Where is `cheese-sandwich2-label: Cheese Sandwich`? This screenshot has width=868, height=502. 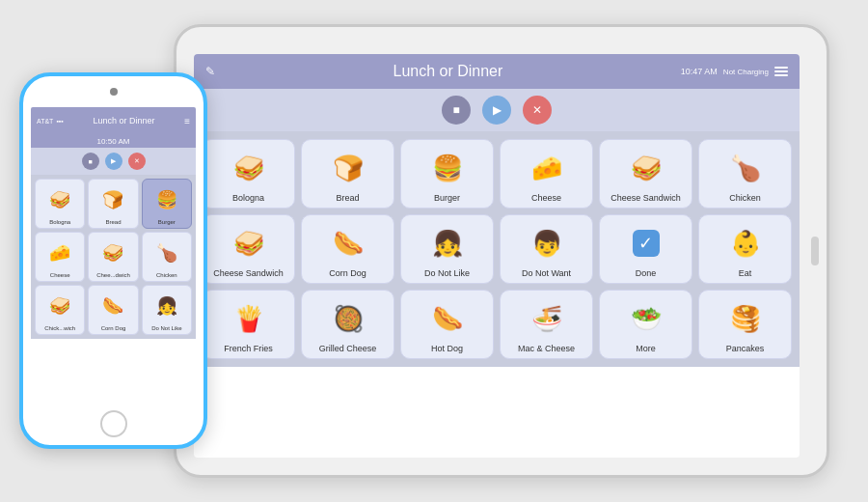 cheese-sandwich2-label: Cheese Sandwich is located at coordinates (249, 274).